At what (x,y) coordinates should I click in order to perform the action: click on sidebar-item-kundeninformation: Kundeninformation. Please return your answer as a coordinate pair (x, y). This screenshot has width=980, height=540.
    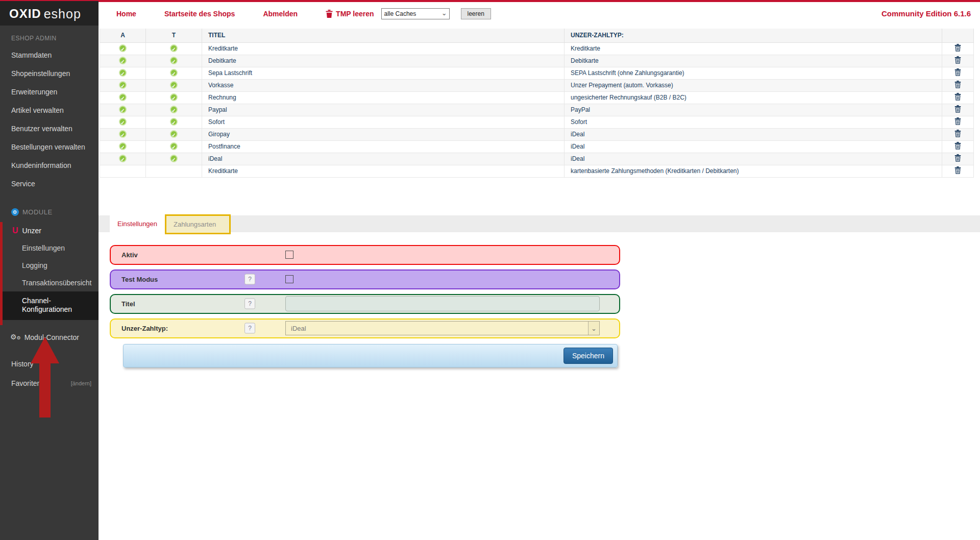
    Looking at the image, I should click on (49, 165).